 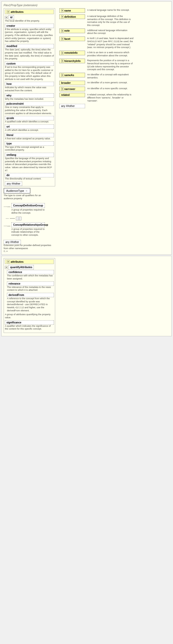 I want to click on right-item-hierarchyinfo: ≡ hierarchyInfo Represents the position …, so click(x=114, y=65).